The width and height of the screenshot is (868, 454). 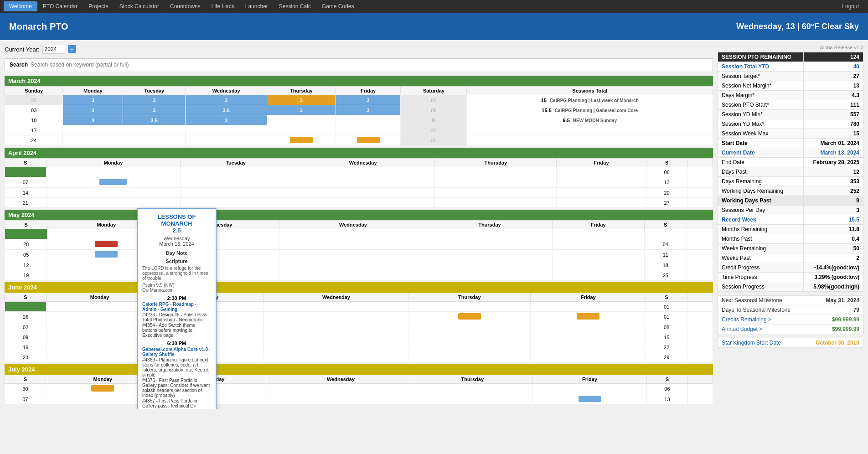 What do you see at coordinates (790, 249) in the screenshot?
I see `stats-row: Weeks Remaining 50` at bounding box center [790, 249].